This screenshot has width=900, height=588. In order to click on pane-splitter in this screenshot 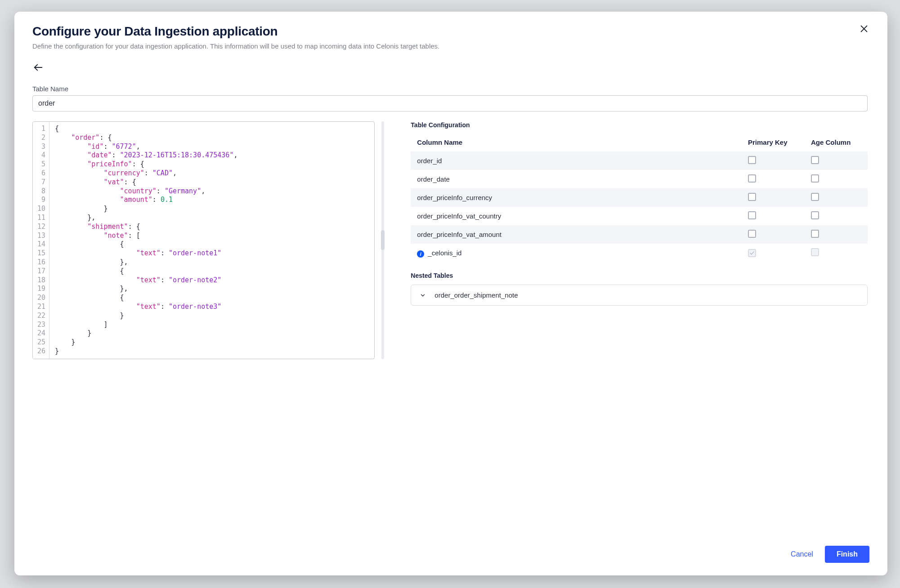, I will do `click(383, 240)`.